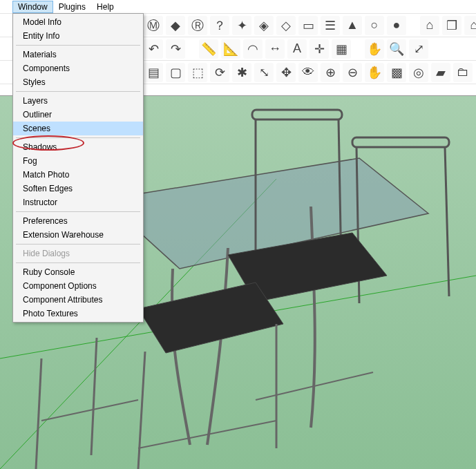 The image size is (476, 469). Describe the element at coordinates (78, 68) in the screenshot. I see `menu-item-components: Components` at that location.